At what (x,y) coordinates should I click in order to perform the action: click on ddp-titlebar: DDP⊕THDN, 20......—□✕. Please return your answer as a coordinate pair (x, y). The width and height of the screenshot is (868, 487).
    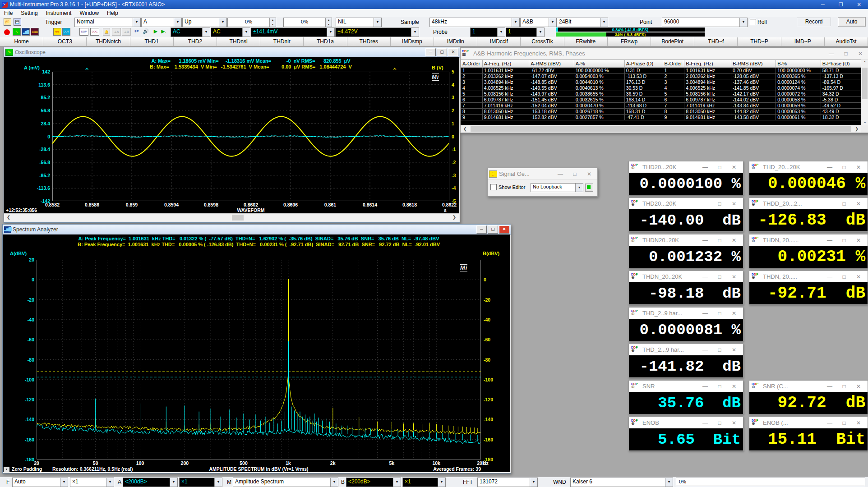
    Looking at the image, I should click on (808, 240).